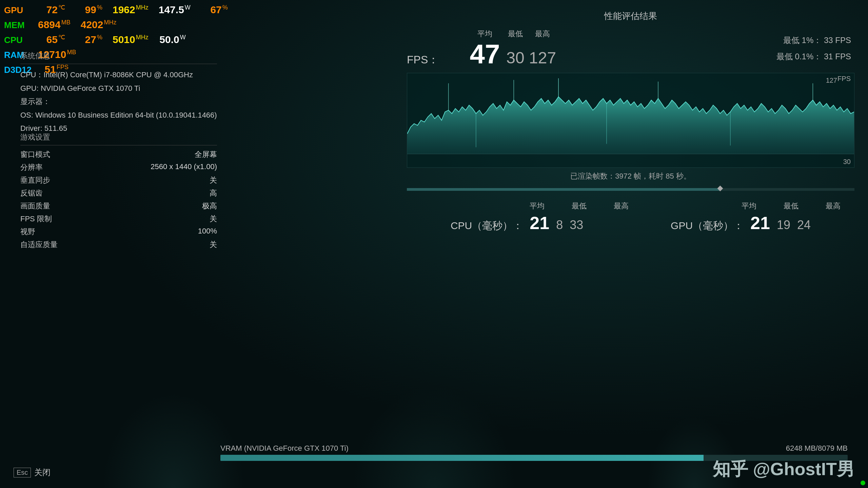 The width and height of the screenshot is (868, 488). Describe the element at coordinates (119, 64) in the screenshot. I see `sys-info-divider` at that location.